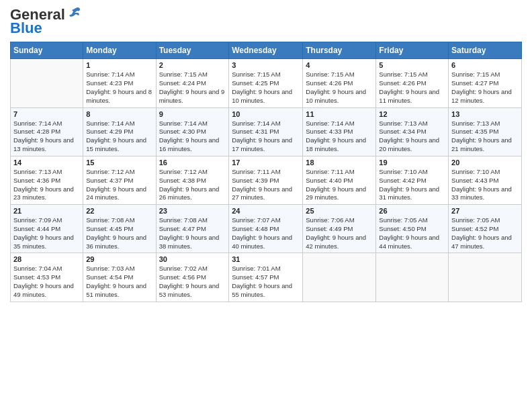 The width and height of the screenshot is (532, 411). Describe the element at coordinates (192, 83) in the screenshot. I see `calendar-cell: 2Sunrise: 7:15 AMSunset: 4:24 PMDaylight…` at that location.